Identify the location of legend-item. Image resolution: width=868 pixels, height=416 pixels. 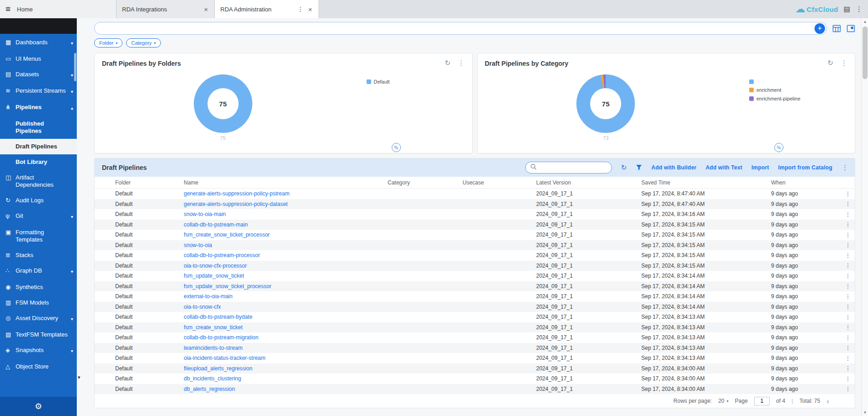
(793, 81).